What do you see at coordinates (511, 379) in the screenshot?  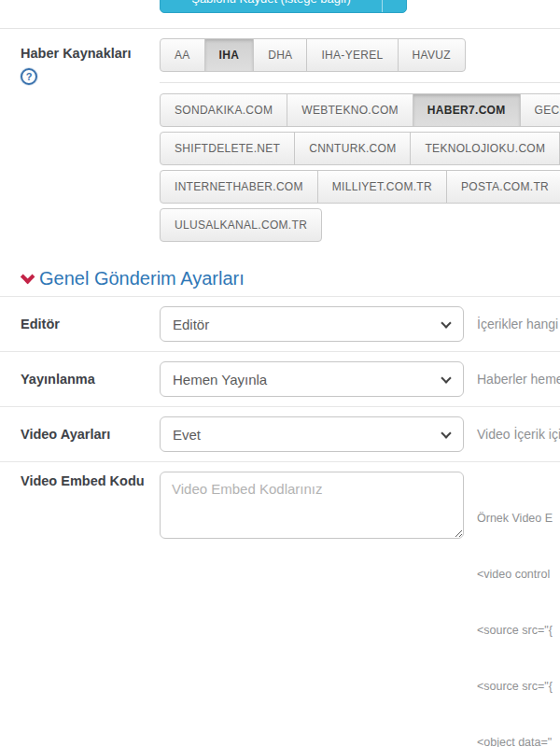 I see `publish-hint: Haberler heme` at bounding box center [511, 379].